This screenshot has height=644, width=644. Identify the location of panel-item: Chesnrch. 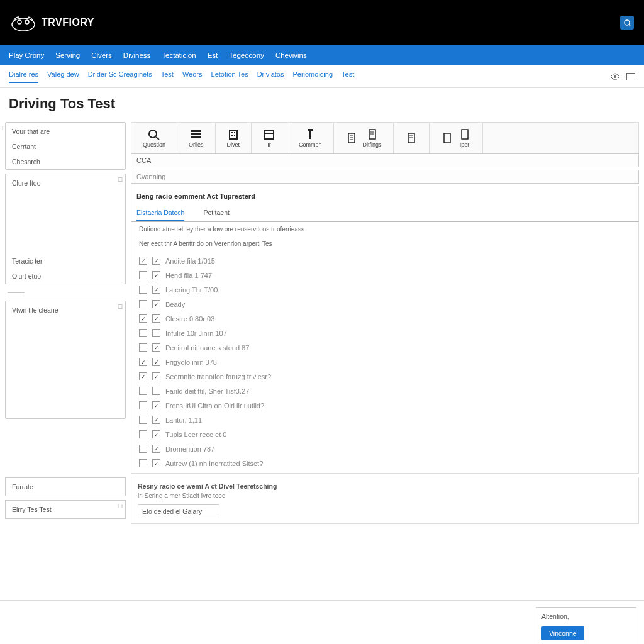
(65, 162).